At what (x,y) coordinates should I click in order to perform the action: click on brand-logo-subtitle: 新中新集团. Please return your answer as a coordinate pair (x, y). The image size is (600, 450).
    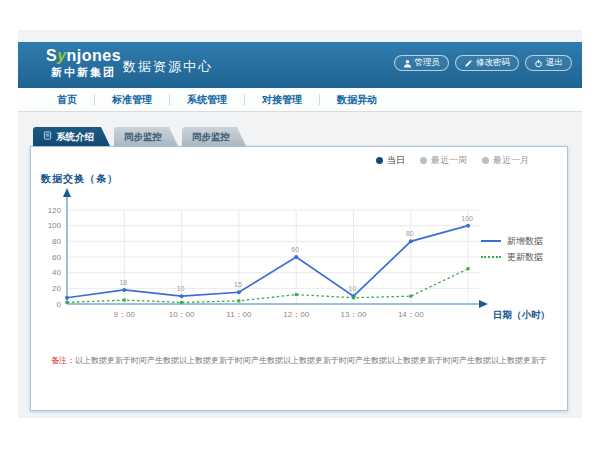
    Looking at the image, I should click on (84, 72).